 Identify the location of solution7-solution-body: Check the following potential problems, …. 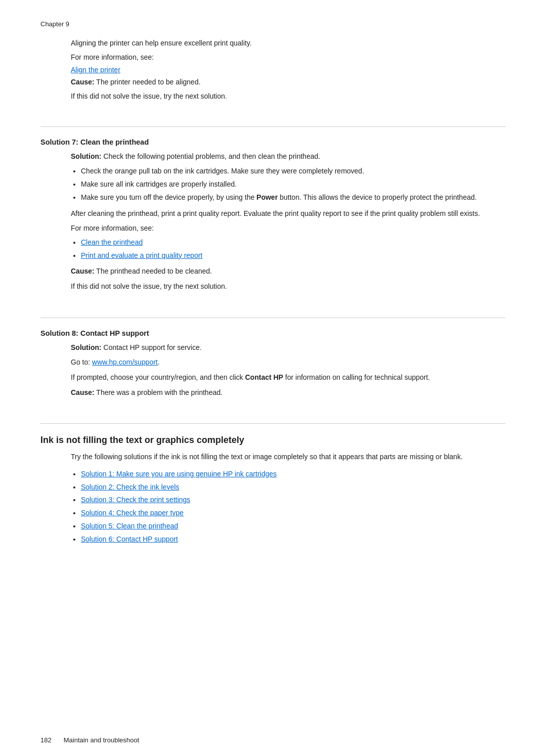
(211, 156).